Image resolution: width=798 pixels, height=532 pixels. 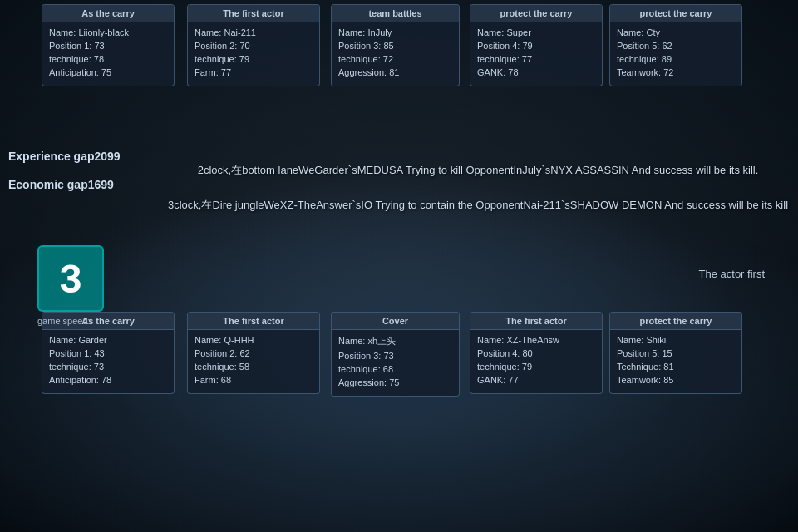 What do you see at coordinates (536, 72) in the screenshot?
I see `top-card-4-extra: GANK: 78` at bounding box center [536, 72].